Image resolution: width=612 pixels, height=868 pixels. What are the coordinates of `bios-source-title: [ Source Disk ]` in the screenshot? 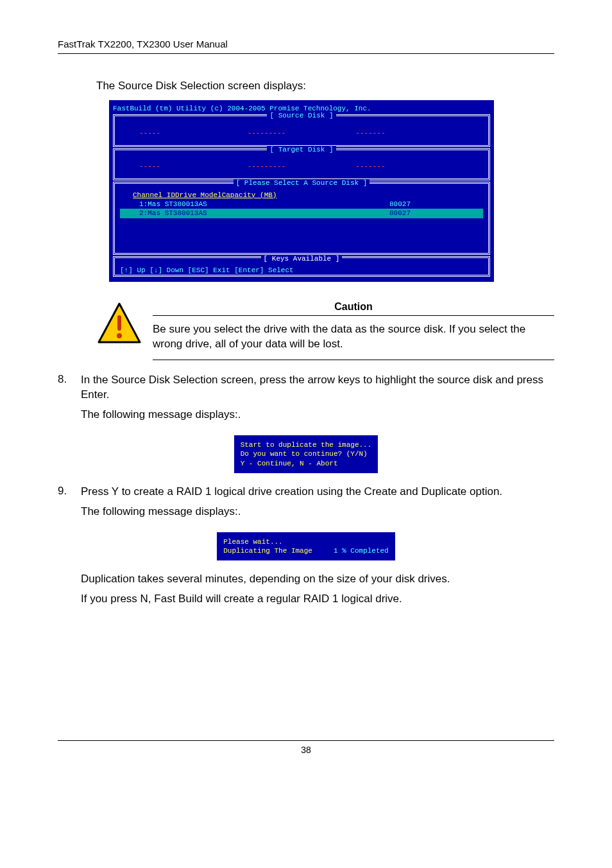 It's located at (302, 116).